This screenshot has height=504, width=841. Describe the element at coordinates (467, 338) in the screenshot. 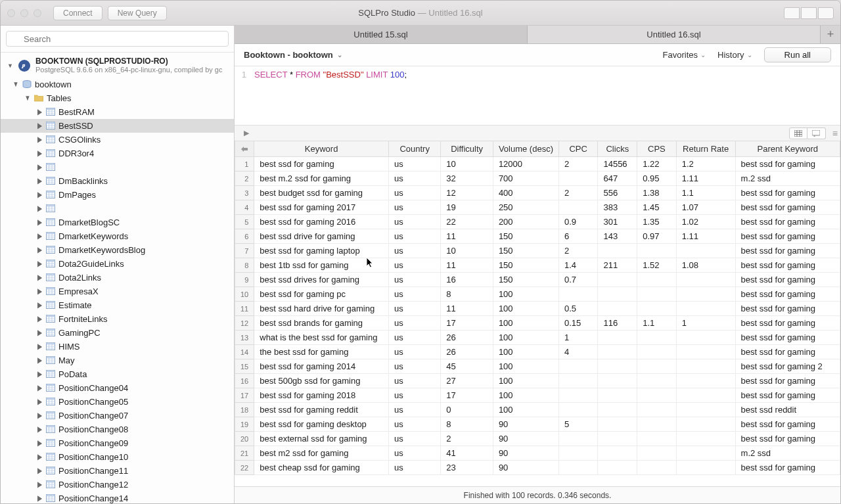

I see `cell: 26` at that location.